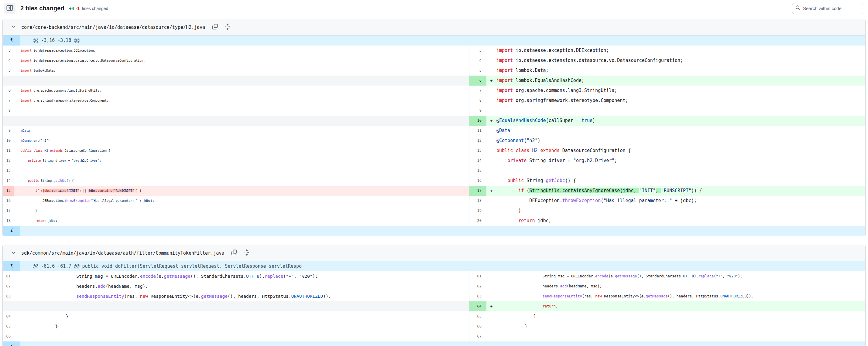 The width and height of the screenshot is (868, 346). What do you see at coordinates (245, 50) in the screenshot?
I see `code-line: import io.dataease.exception.DEException…` at bounding box center [245, 50].